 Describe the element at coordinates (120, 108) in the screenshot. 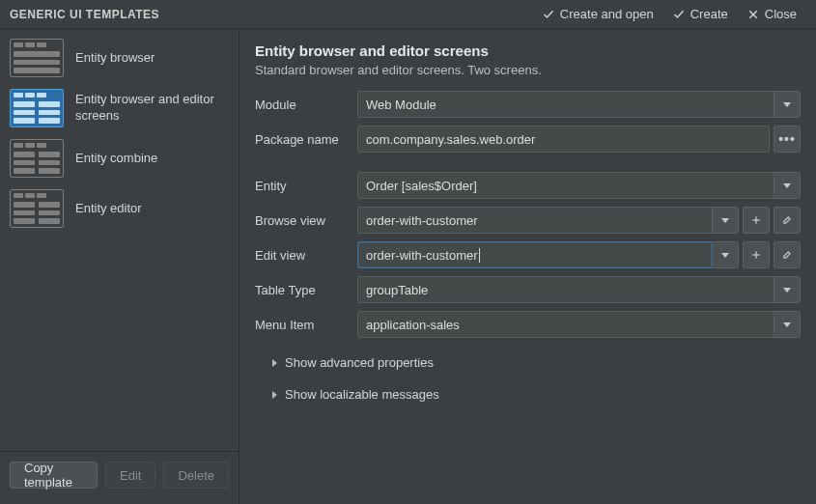

I see `sidebar-item-entity-browser-and-editor: Entity browser and editor screens` at that location.